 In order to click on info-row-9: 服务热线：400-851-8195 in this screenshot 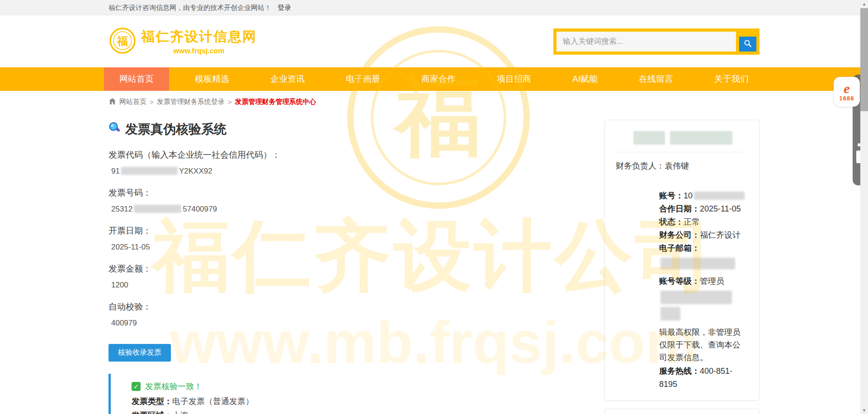, I will do `click(703, 378)`.